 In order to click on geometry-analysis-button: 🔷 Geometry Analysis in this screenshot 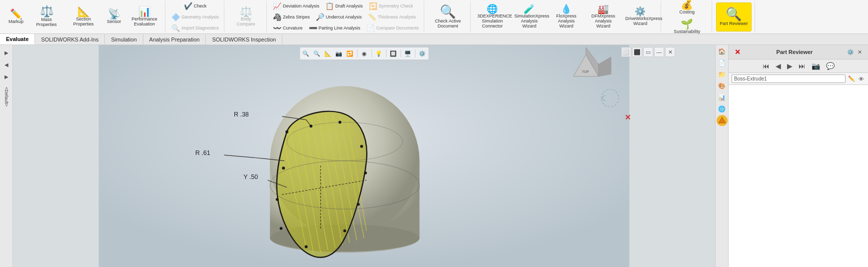, I will do `click(195, 17)`.